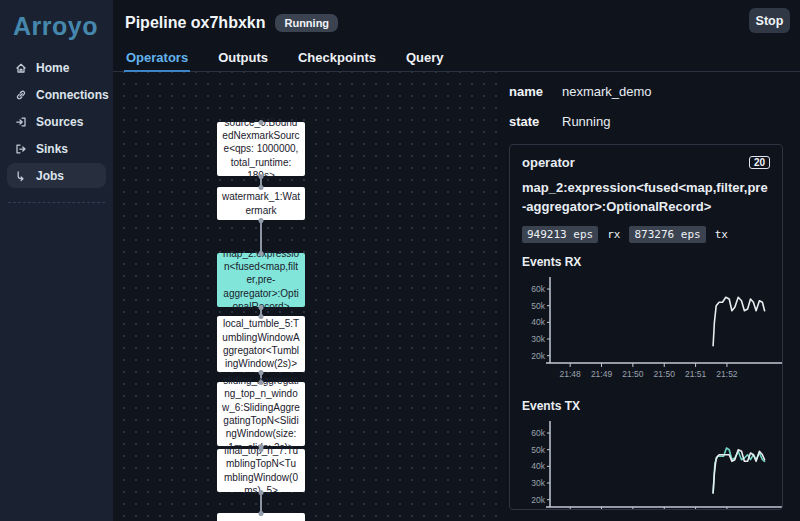 Image resolution: width=800 pixels, height=521 pixels. Describe the element at coordinates (646, 329) in the screenshot. I see `events-rx-chart: 20k30k40k50k60k21:4821:4921:5021:5021:51…` at that location.